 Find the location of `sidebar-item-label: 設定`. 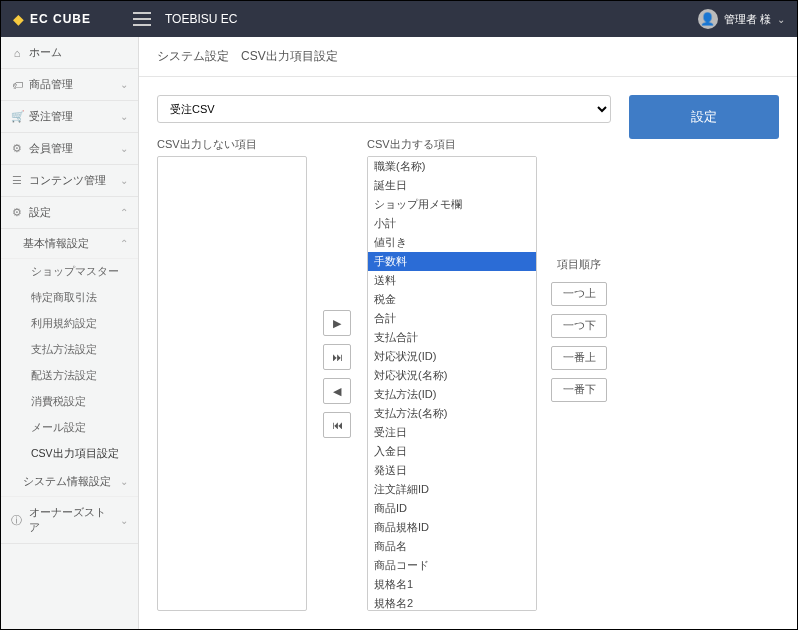

sidebar-item-label: 設定 is located at coordinates (40, 212).